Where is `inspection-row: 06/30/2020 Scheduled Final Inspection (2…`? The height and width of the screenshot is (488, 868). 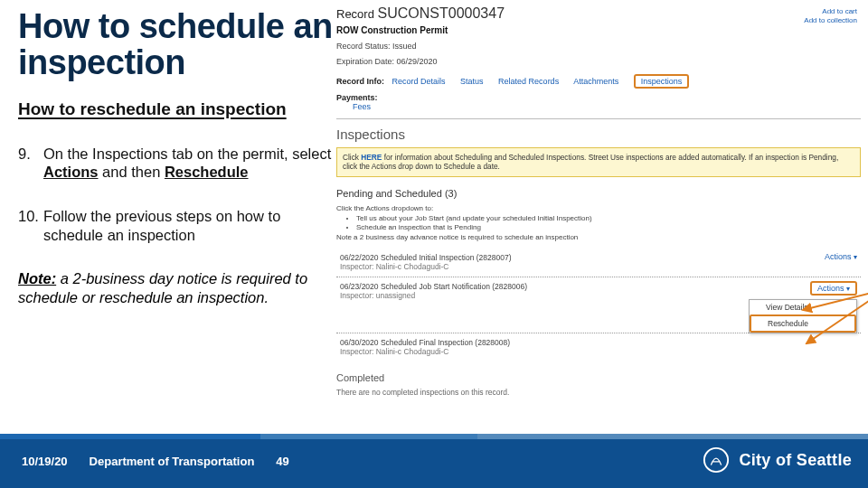
inspection-row: 06/30/2020 Scheduled Final Inspection (2… is located at coordinates (599, 347).